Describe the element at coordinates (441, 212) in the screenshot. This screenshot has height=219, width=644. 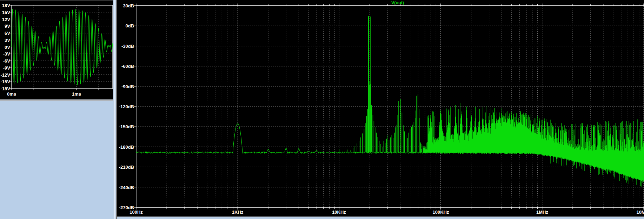
I see `x-axis-label: 100KHz` at that location.